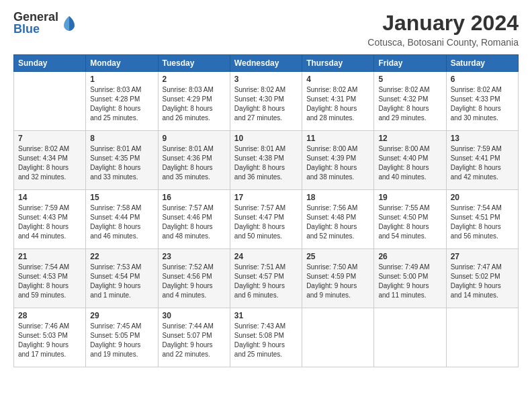  I want to click on day-info: Sunrise: 8:02 AMSunset: 4:31 PMDaylight:…, so click(338, 104).